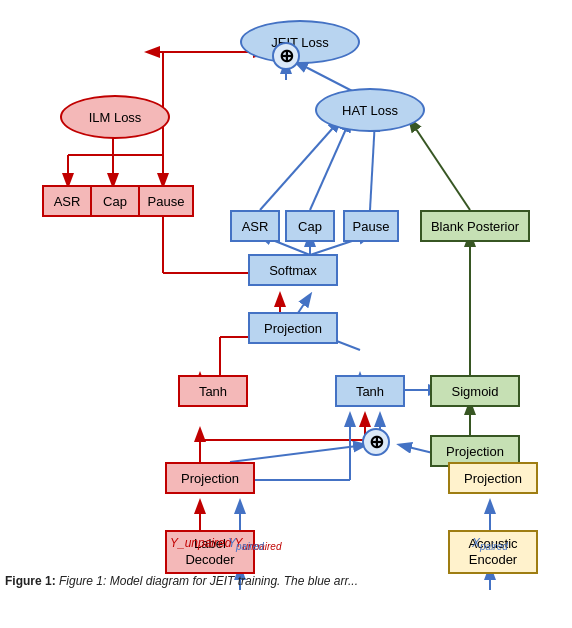 The image size is (572, 628). Describe the element at coordinates (166, 201) in the screenshot. I see `pause-left-node: Pause` at that location.